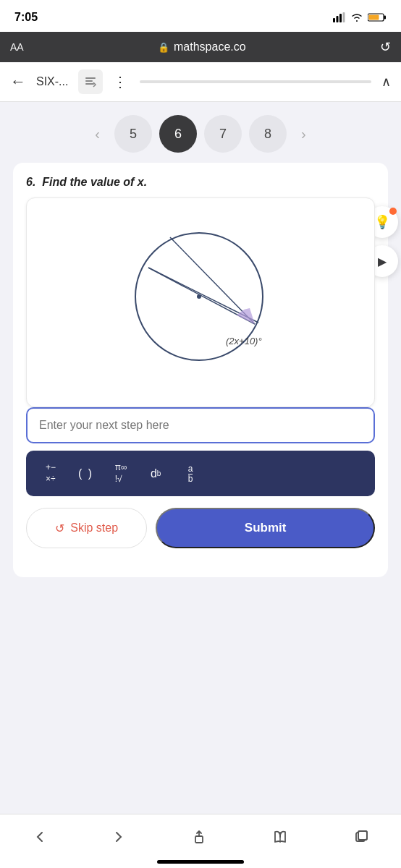 The height and width of the screenshot is (868, 401). Describe the element at coordinates (133, 134) in the screenshot. I see `question-5-button: 5` at that location.